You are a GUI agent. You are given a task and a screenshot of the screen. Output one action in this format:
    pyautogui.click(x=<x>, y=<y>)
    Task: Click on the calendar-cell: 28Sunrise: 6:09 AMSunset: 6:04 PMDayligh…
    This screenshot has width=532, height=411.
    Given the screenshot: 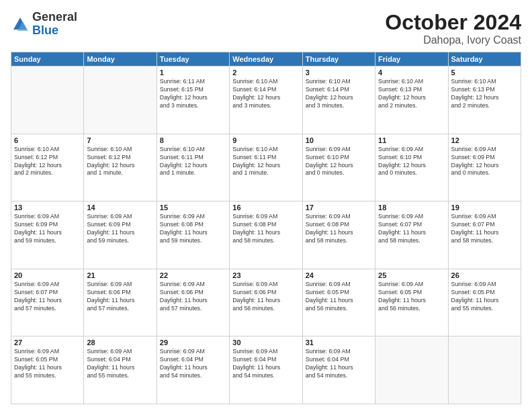 What is the action you would take?
    pyautogui.click(x=120, y=371)
    